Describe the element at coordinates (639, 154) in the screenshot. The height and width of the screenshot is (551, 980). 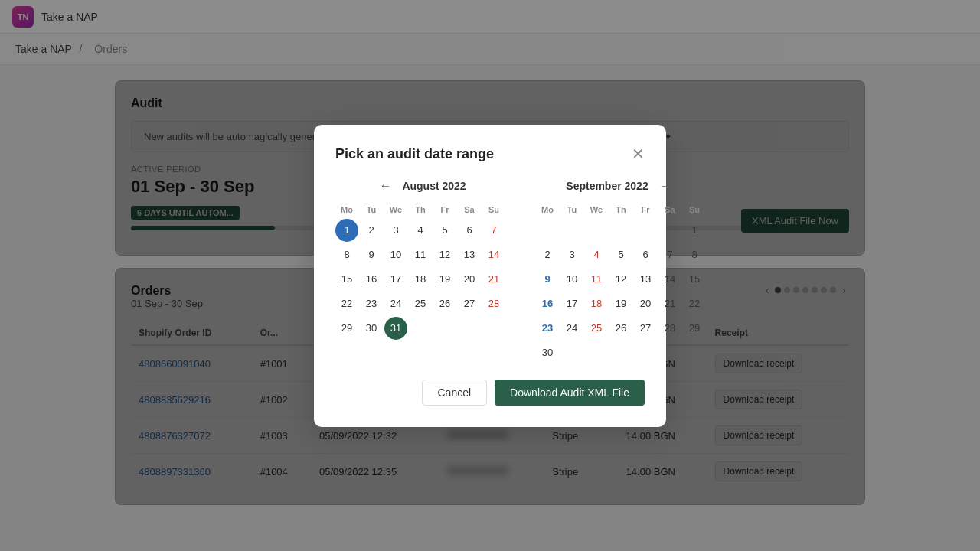
I see `modal-close-button: ✕` at that location.